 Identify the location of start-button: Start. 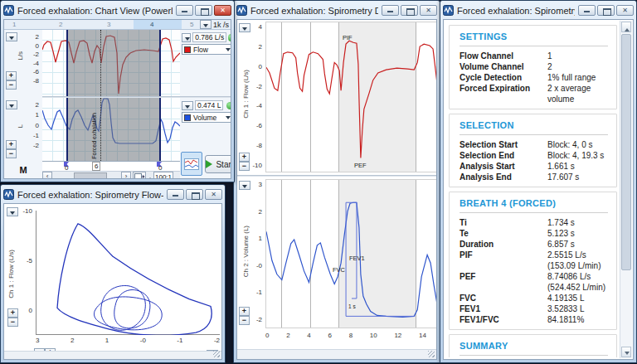
(218, 164).